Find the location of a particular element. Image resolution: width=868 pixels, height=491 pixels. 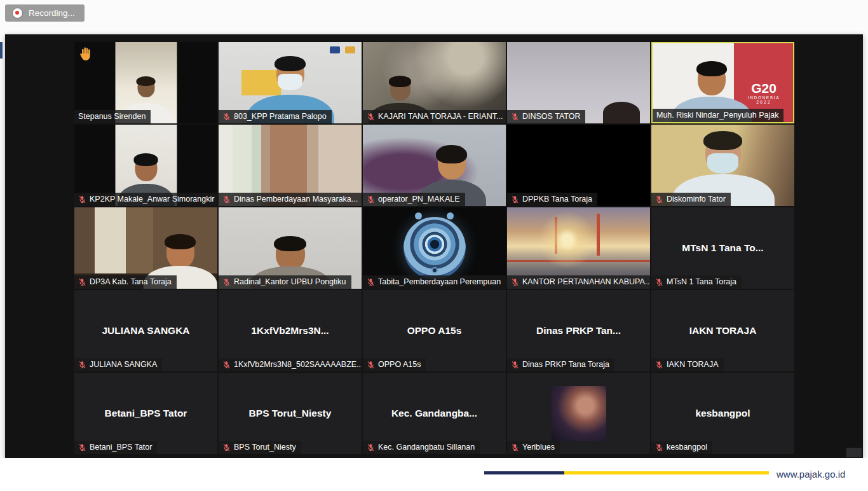

participant-tile: operator_PN_MAKALE is located at coordinates (435, 165).